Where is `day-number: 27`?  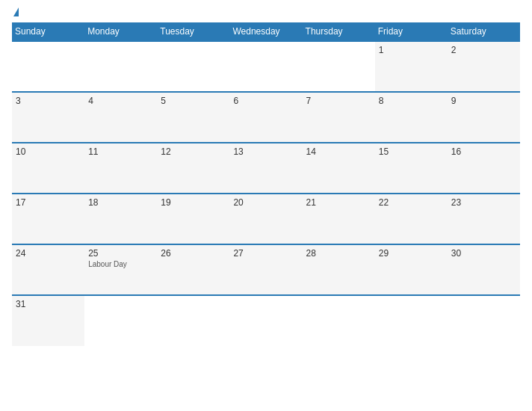
day-number: 27 is located at coordinates (266, 253).